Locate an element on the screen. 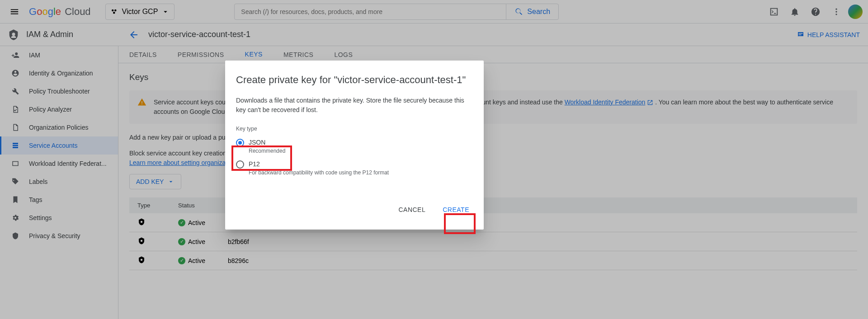 The image size is (868, 319). radio-p12-label: P12 is located at coordinates (254, 164).